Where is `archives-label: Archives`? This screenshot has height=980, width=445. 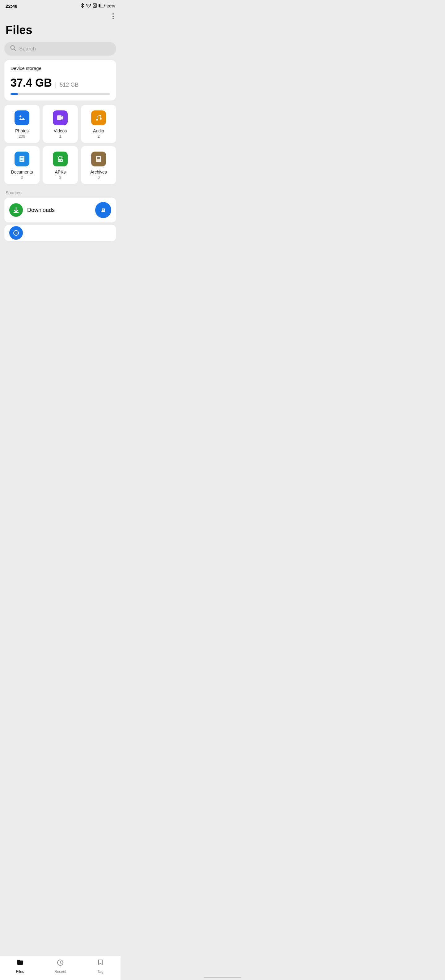 archives-label: Archives is located at coordinates (98, 172).